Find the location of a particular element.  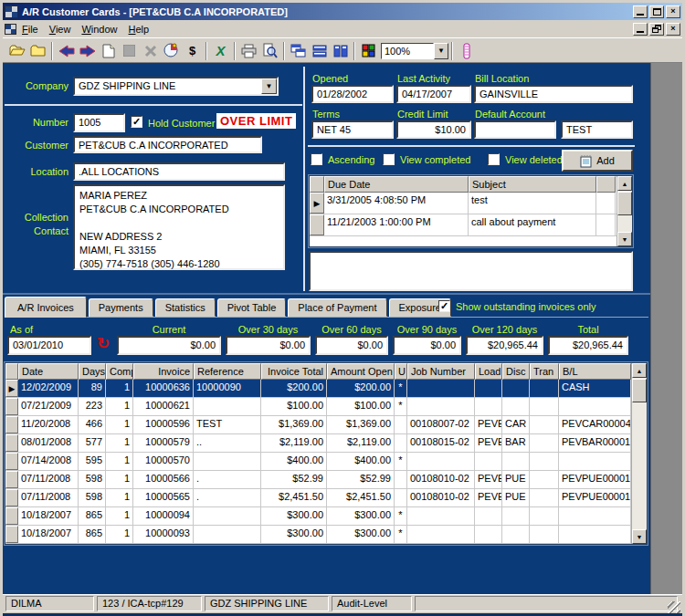

globe-button is located at coordinates (172, 51).